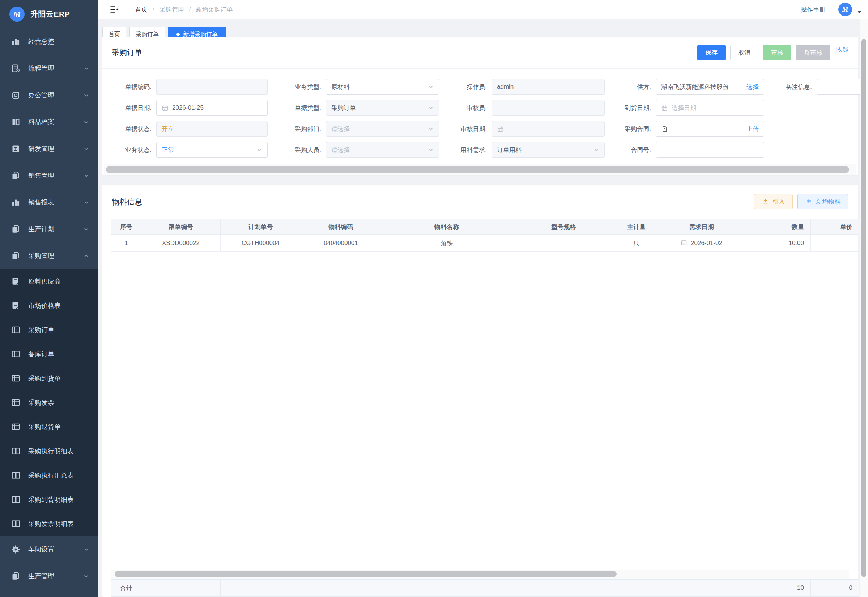 This screenshot has height=597, width=868. I want to click on field-label: 单据类型:, so click(304, 108).